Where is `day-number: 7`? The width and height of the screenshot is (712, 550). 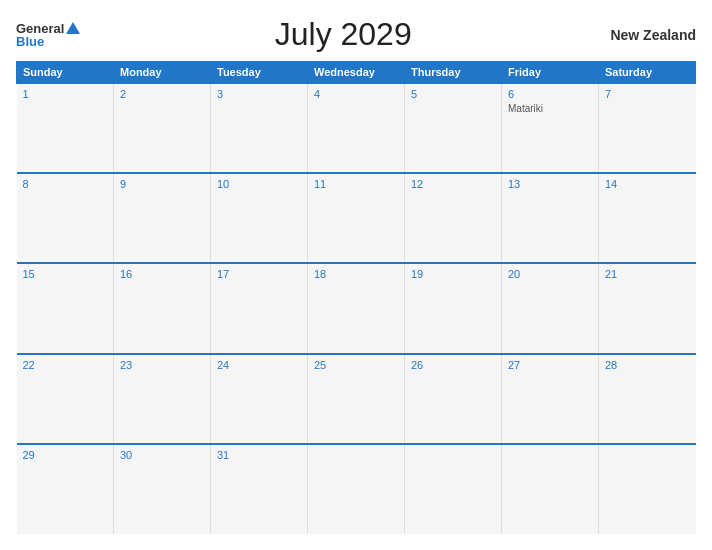 day-number: 7 is located at coordinates (648, 94).